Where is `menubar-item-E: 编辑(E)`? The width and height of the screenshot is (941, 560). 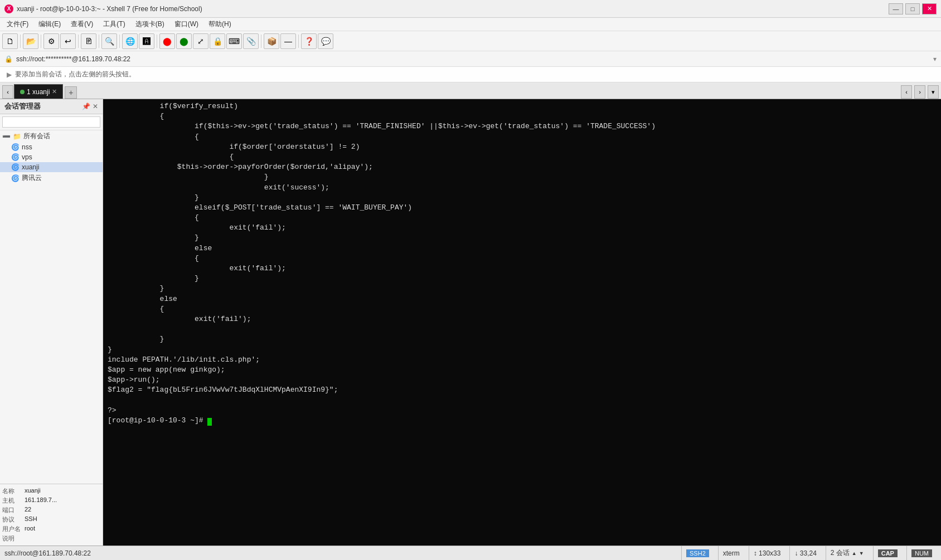
menubar-item-E: 编辑(E) is located at coordinates (50, 25).